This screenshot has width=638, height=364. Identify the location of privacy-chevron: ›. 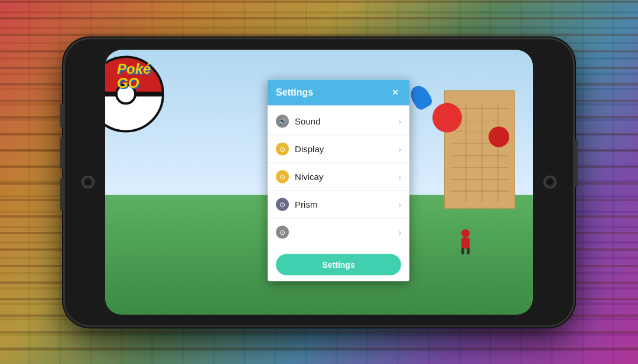
(399, 176).